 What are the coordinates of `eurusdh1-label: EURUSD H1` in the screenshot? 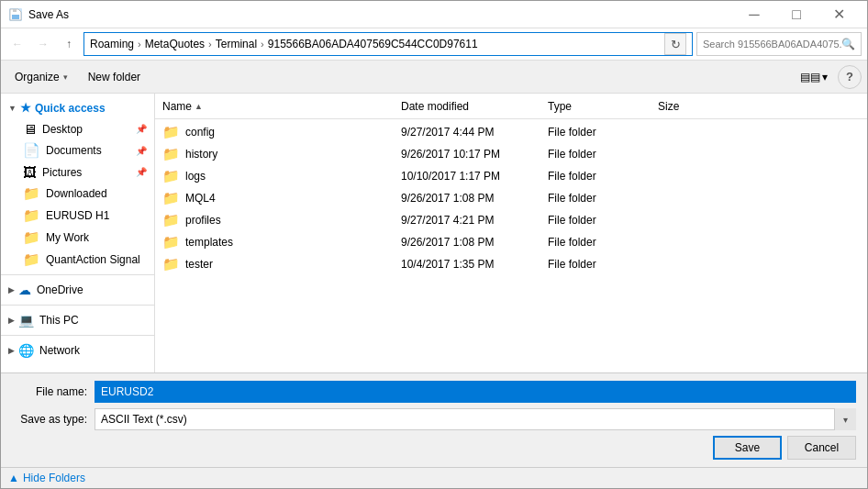 It's located at (77, 216).